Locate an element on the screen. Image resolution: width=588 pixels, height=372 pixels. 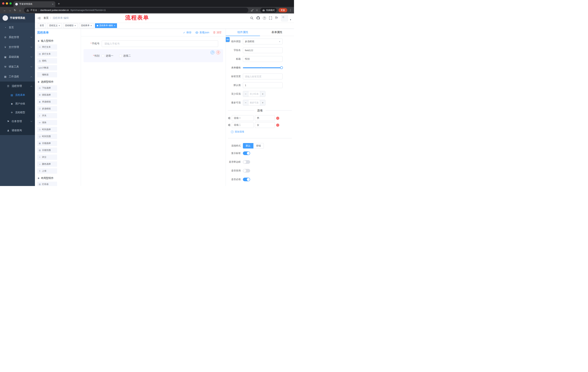
sidebar-item-leave-query: ♟ 请假查询 is located at coordinates (18, 130).